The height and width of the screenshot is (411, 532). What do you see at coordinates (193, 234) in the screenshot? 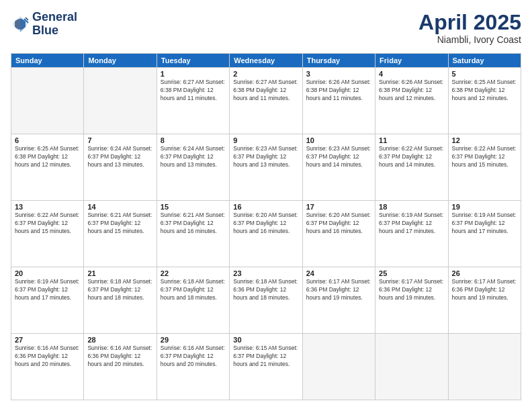
I see `calendar-cell: 15Sunrise: 6:21 AM Sunset: 6:37 PM Dayli…` at bounding box center [193, 234].